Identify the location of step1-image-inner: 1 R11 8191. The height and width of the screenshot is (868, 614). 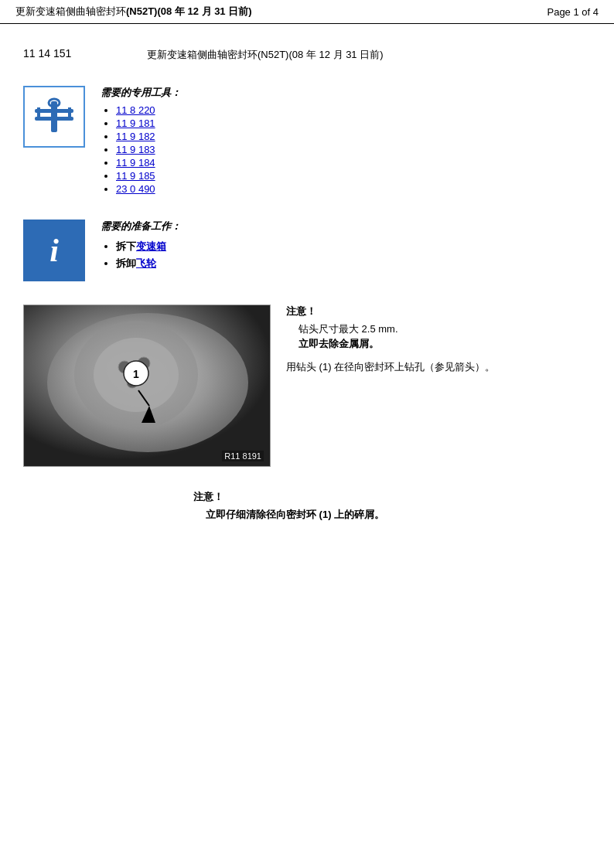
(147, 386).